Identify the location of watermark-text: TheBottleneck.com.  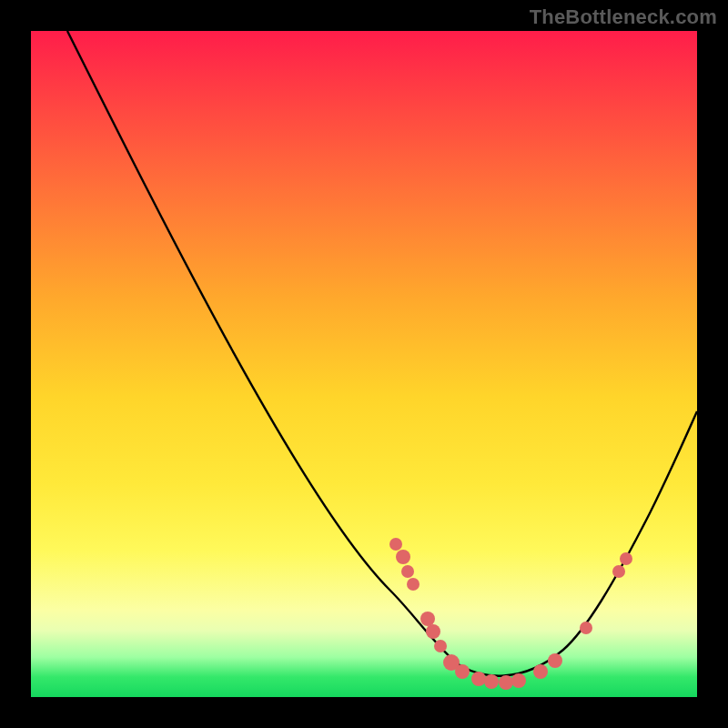
(623, 17).